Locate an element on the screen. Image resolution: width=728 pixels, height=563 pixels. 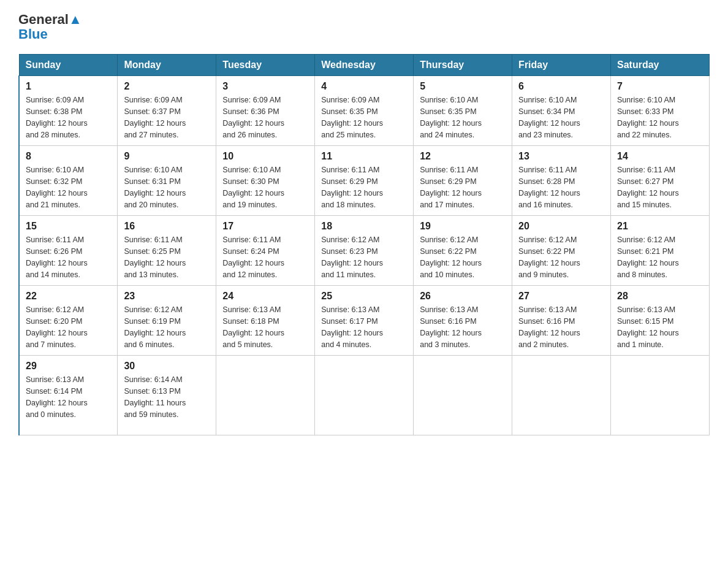
day-number: 16 is located at coordinates (167, 226).